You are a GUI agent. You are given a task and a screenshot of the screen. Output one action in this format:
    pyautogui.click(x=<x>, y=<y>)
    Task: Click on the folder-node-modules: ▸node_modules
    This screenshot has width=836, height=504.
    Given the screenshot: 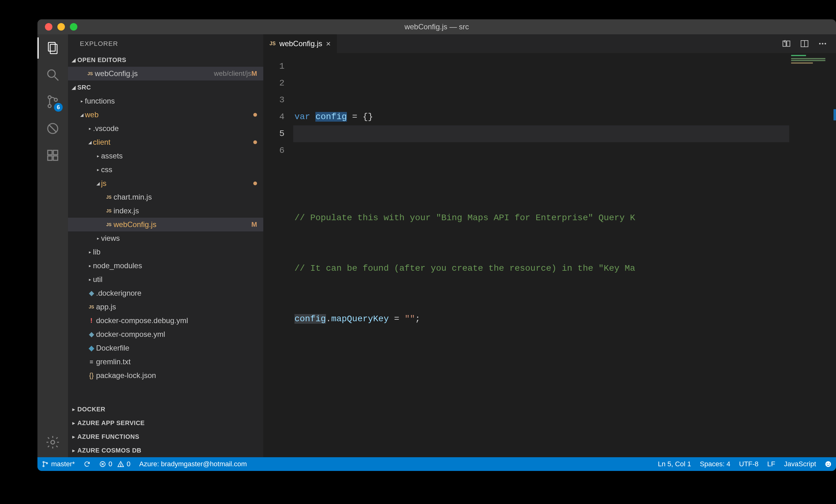 What is the action you would take?
    pyautogui.click(x=166, y=266)
    